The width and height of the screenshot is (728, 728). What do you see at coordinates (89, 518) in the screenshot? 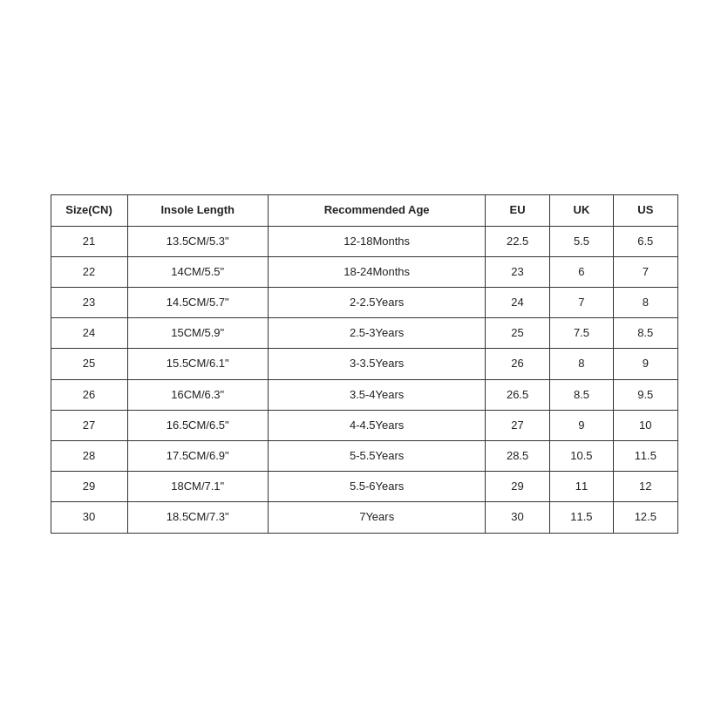
I see `cell-size: 30` at bounding box center [89, 518].